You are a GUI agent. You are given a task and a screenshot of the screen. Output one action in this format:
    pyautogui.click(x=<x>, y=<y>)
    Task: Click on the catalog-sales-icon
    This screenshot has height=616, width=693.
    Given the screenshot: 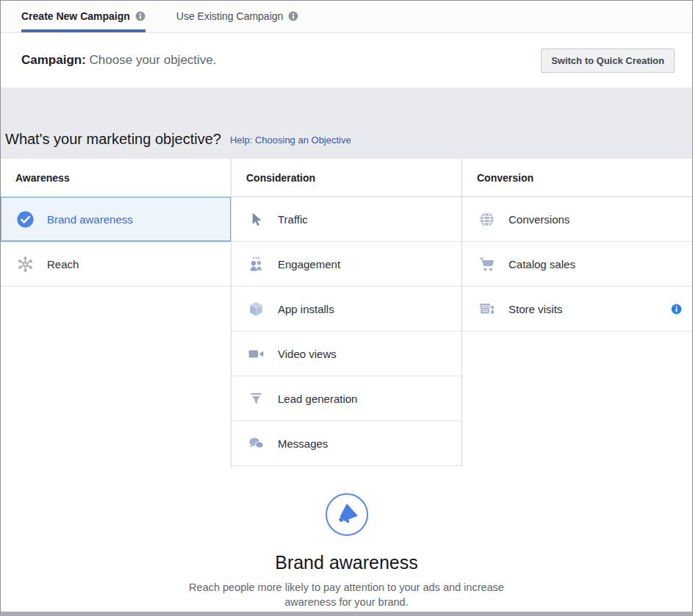 What is the action you would take?
    pyautogui.click(x=486, y=264)
    